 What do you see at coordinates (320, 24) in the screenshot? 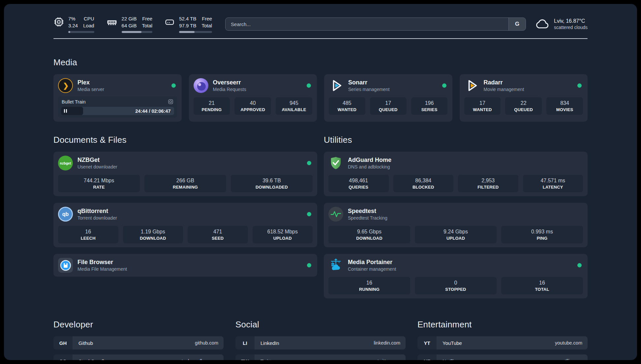
I see `topbar: 7% 3.24 CPU Load` at bounding box center [320, 24].